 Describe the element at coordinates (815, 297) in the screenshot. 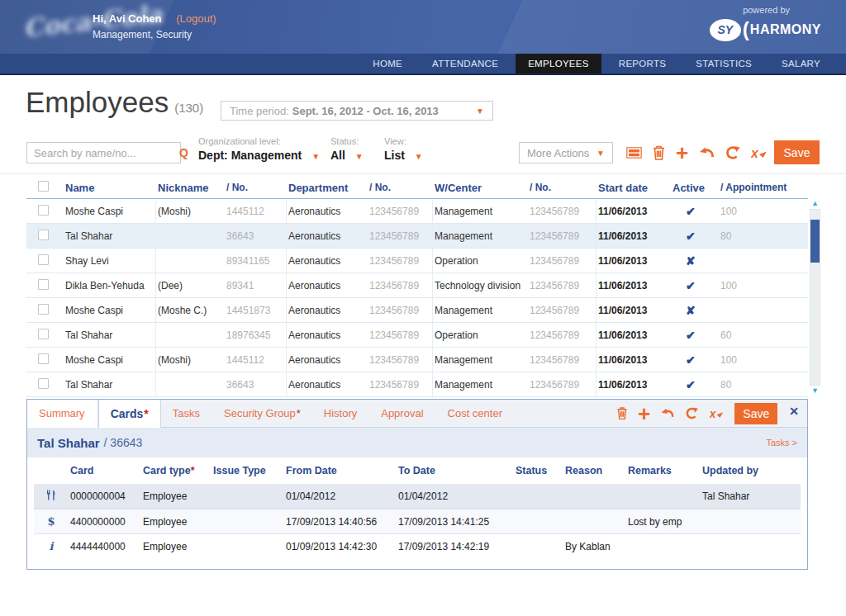

I see `scrollbar-track` at that location.